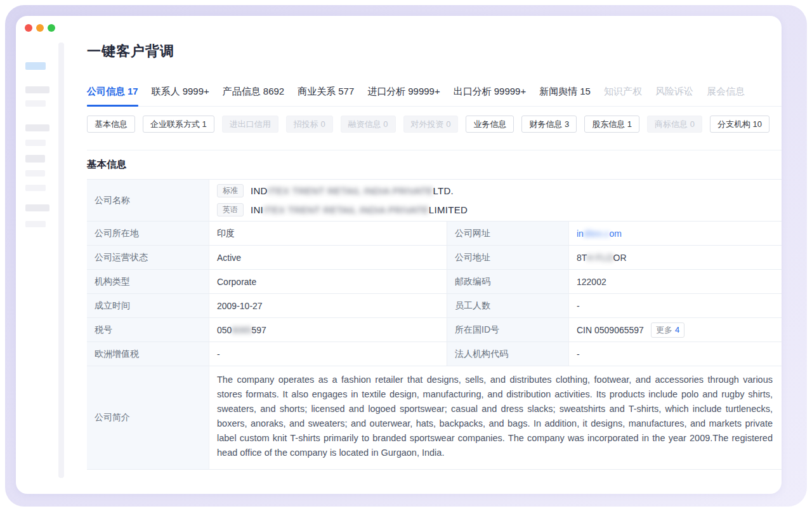  Describe the element at coordinates (230, 190) in the screenshot. I see `standard-badge: 标准` at that location.